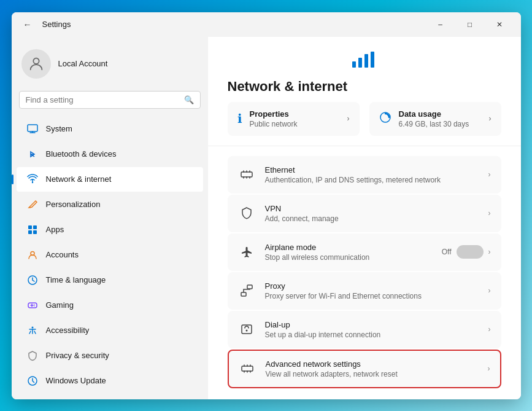  Describe the element at coordinates (240, 119) in the screenshot. I see `properties-icon: ℹ` at that location.